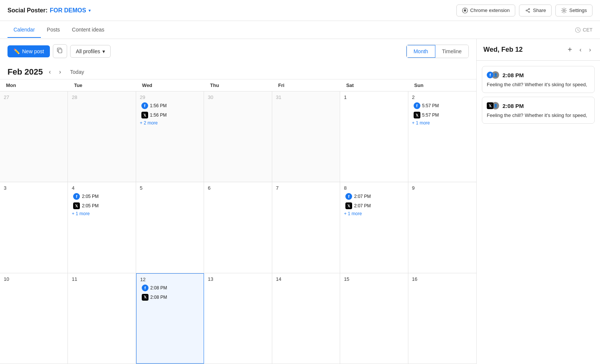 Image resolution: width=600 pixels, height=364 pixels. What do you see at coordinates (50, 72) in the screenshot?
I see `calendar-prev-button: ‹` at bounding box center [50, 72].